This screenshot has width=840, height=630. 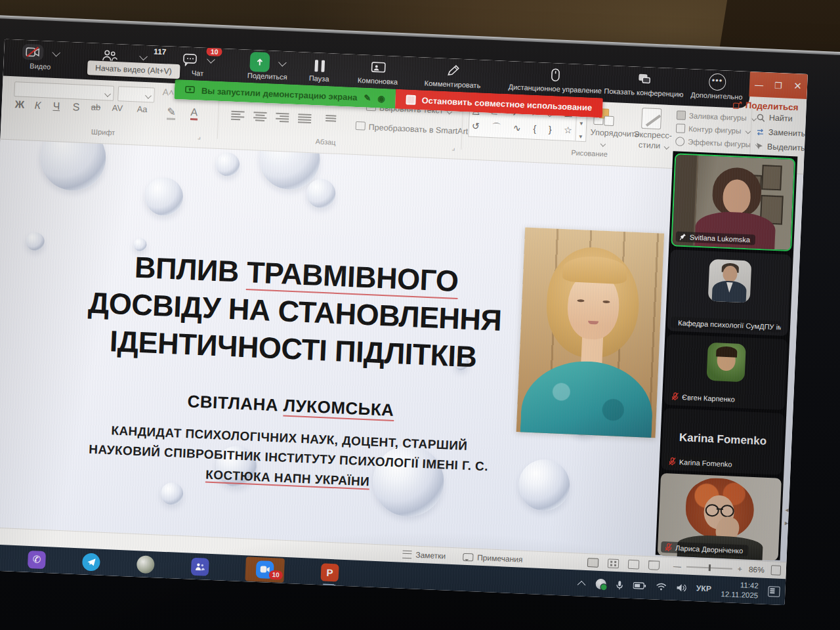 I want to click on find-button: Найти, so click(x=782, y=119).